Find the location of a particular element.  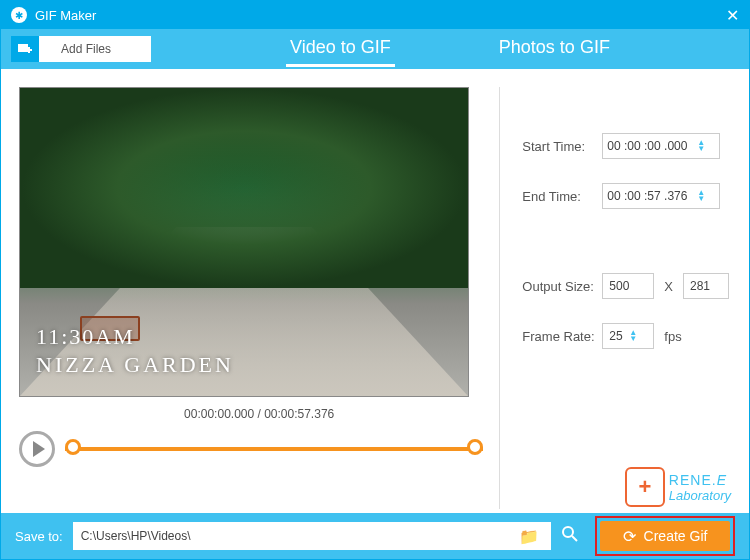

end-time-label: End Time: is located at coordinates (562, 196).